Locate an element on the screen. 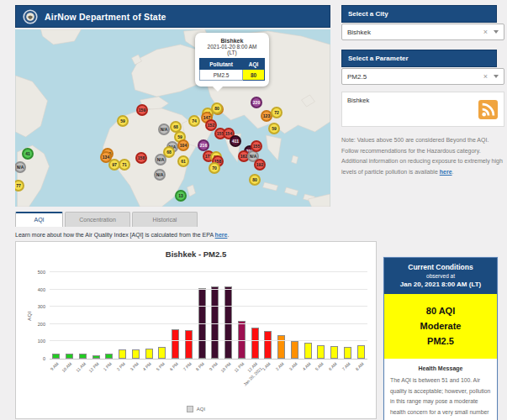  map-marker: 220 is located at coordinates (256, 102).